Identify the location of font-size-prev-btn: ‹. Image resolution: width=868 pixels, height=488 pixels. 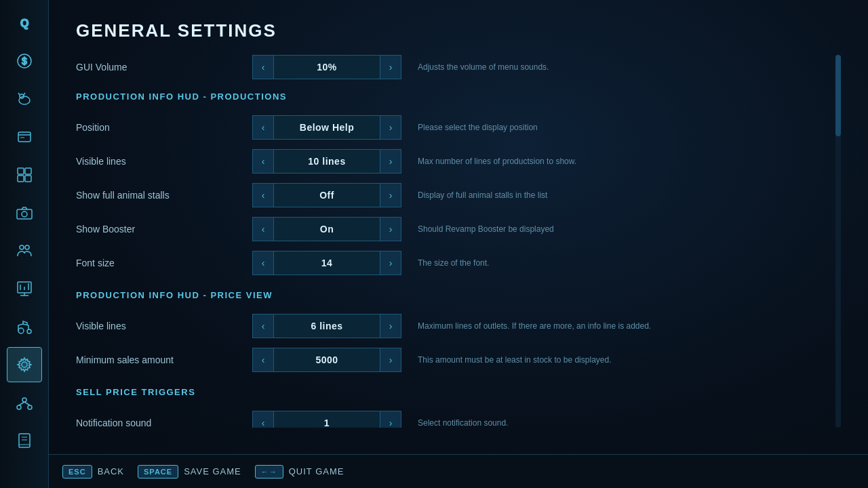
(263, 263).